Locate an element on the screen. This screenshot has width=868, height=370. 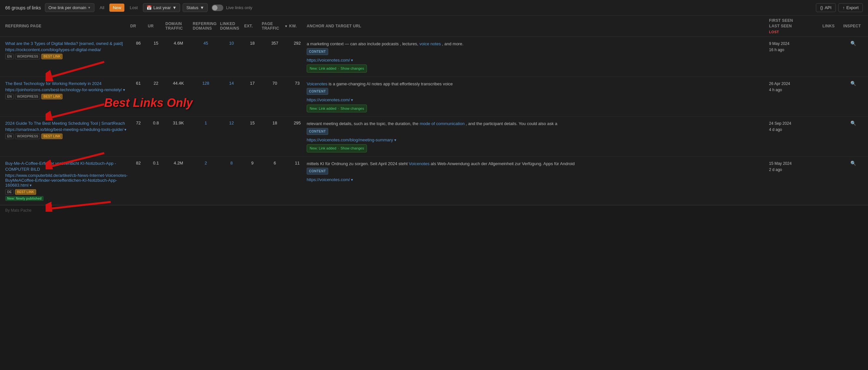
ext-cell: 18 is located at coordinates (252, 43).